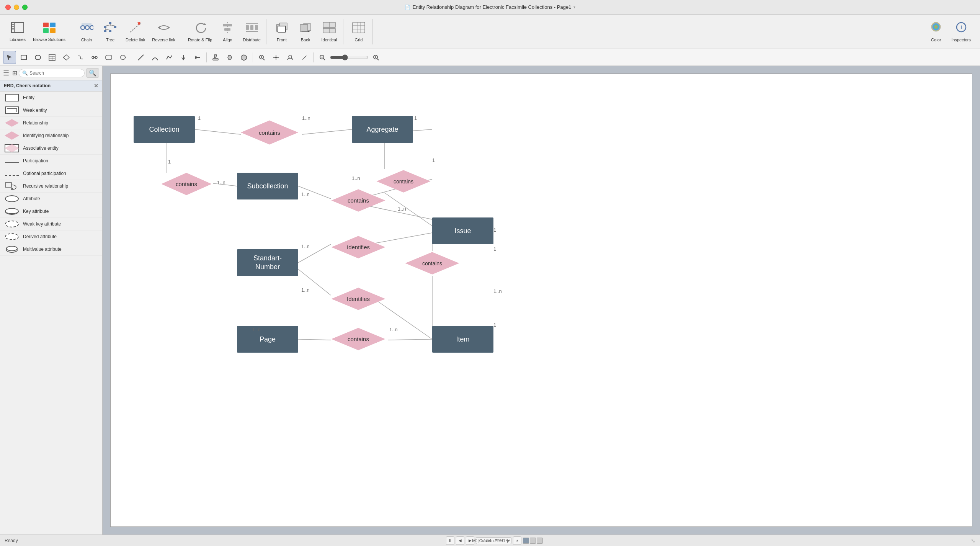  Describe the element at coordinates (290, 57) in the screenshot. I see `user-tool` at that location.